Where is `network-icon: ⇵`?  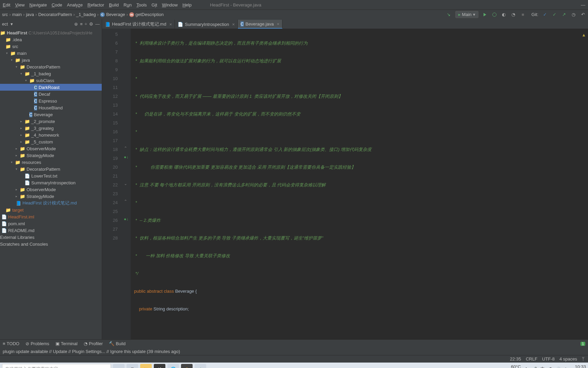 network-icon: ⇵ is located at coordinates (550, 367).